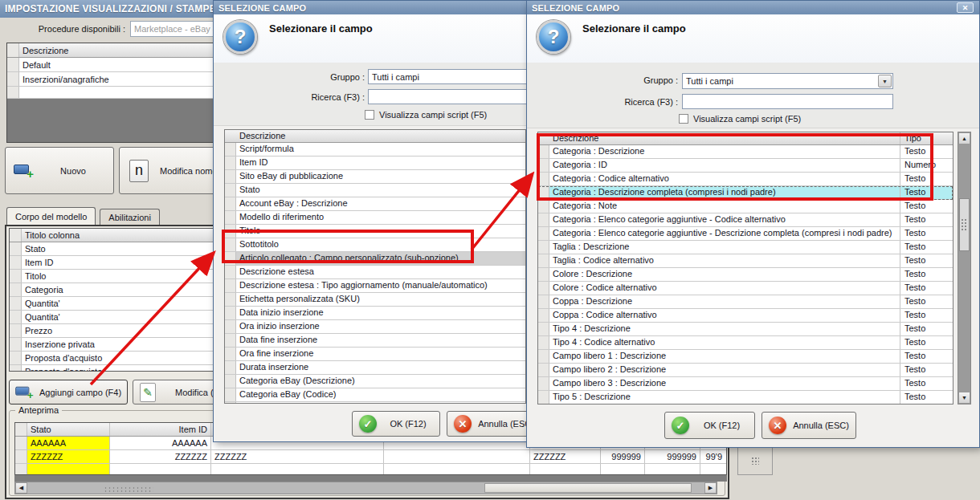 The height and width of the screenshot is (500, 980). I want to click on close-icon: ✕, so click(966, 8).